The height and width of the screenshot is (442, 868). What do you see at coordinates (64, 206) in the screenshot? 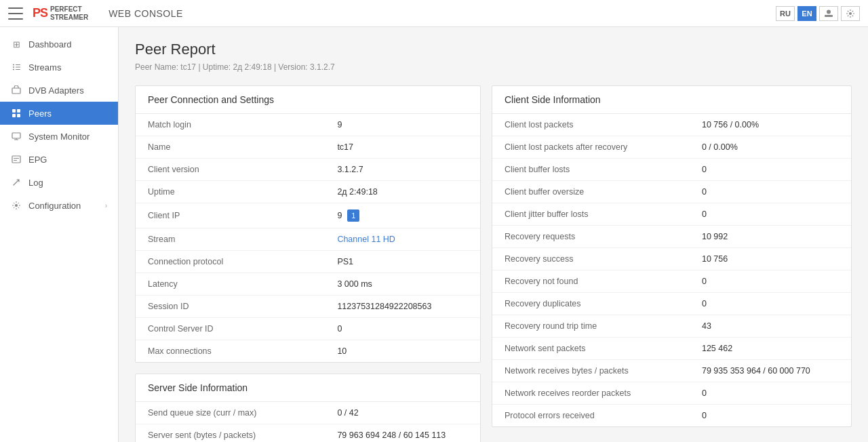
I see `sidebar-label-configuration: Configuration` at bounding box center [64, 206].